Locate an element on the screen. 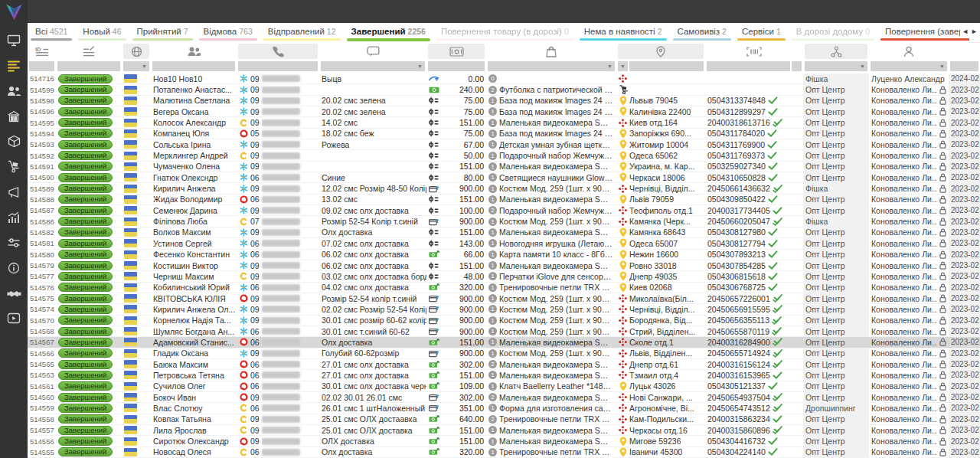 This screenshot has height=458, width=980. order-row: 514579ЗавершенийКостишин Виктор0906.02 с… is located at coordinates (504, 266).